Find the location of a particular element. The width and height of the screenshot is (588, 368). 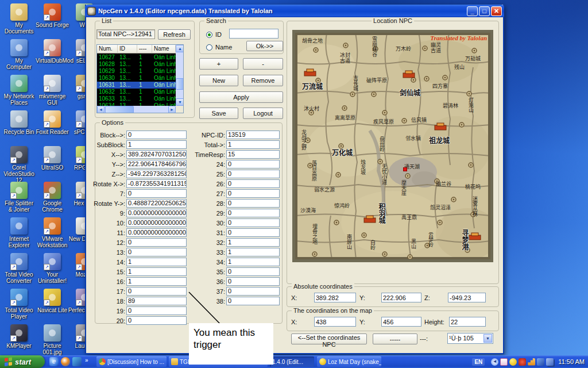

scroll-left-icon: ◄ is located at coordinates (101, 109).